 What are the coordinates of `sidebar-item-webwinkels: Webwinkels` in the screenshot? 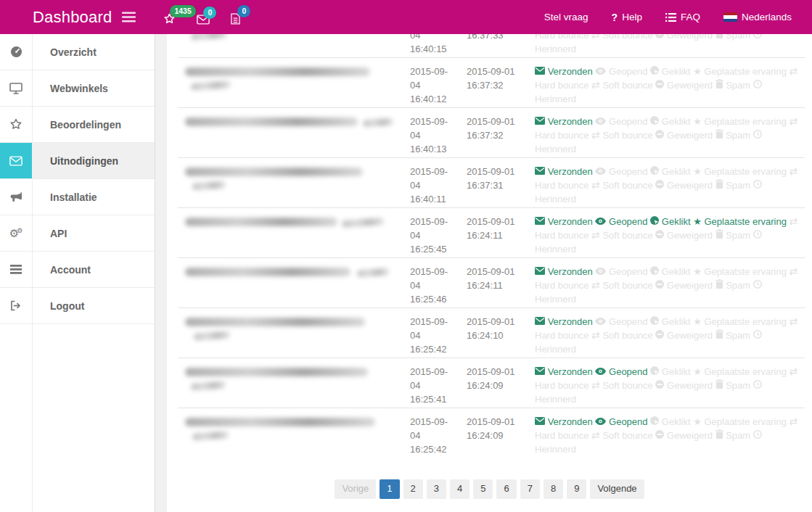 It's located at (77, 88).